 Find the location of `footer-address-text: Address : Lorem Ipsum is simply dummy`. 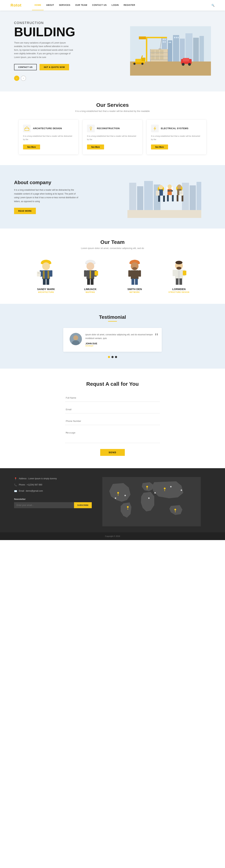

footer-address-text: Address : Lorem Ipsum is simply dummy is located at coordinates (38, 479).